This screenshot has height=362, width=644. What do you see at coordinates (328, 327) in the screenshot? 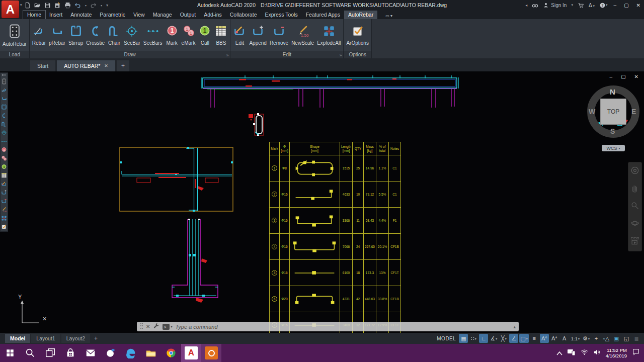
I see `command-line-bar: ✕ >▾ Type a command ▴` at bounding box center [328, 327].